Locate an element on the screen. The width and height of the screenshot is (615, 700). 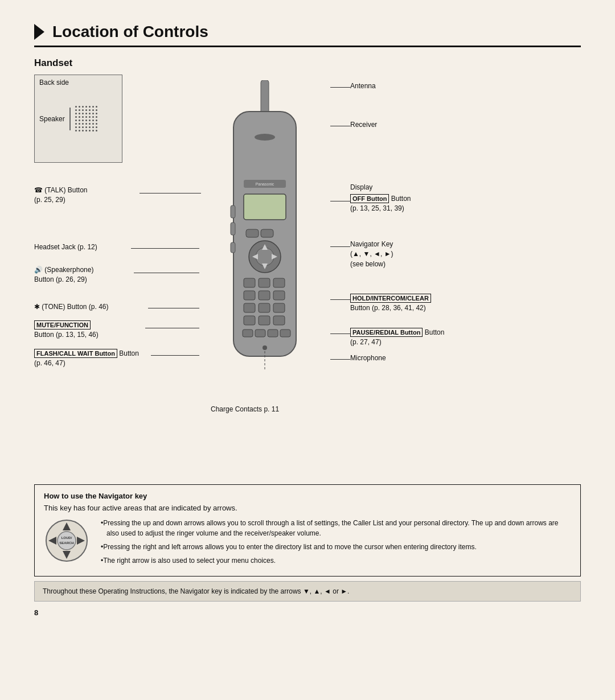
charge-contacts-label: Charge Contacts p. 11 is located at coordinates (245, 410).